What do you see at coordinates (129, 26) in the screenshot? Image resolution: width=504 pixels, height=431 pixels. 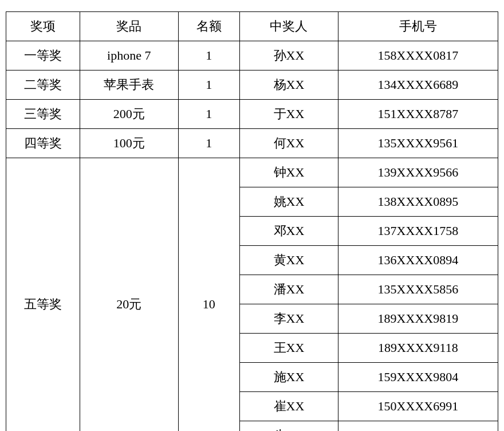 I see `header-prize: 奖品` at bounding box center [129, 26].